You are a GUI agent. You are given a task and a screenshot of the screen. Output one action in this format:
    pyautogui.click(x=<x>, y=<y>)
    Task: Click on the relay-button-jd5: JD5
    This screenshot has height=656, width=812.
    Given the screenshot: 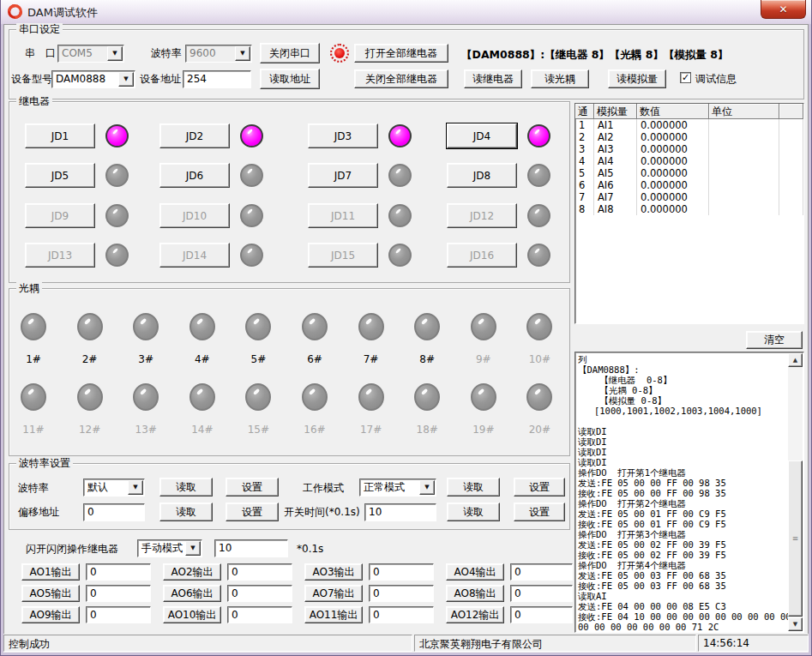 What is the action you would take?
    pyautogui.click(x=60, y=175)
    